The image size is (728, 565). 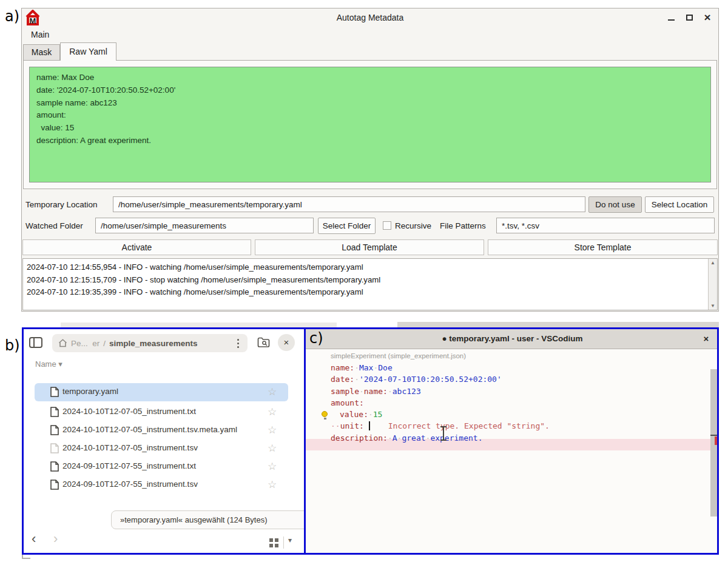 I want to click on code-token: name:, so click(x=376, y=392).